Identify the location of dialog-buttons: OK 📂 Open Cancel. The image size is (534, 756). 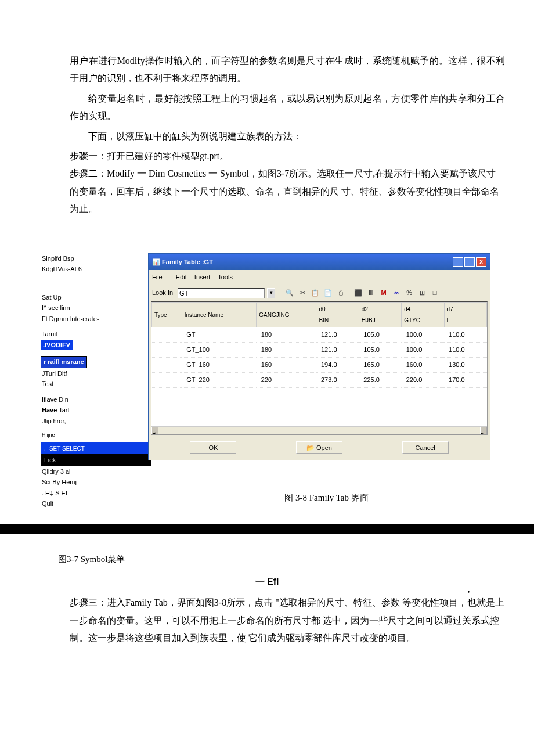
(319, 447).